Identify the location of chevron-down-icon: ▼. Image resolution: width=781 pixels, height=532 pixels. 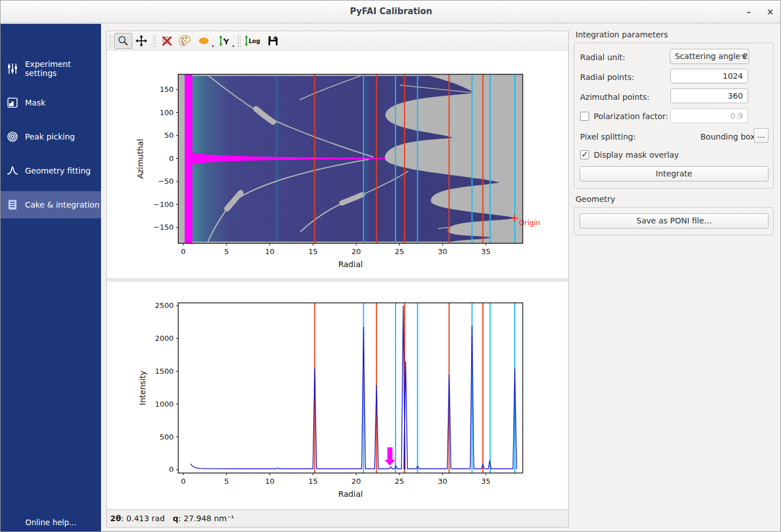
(744, 57).